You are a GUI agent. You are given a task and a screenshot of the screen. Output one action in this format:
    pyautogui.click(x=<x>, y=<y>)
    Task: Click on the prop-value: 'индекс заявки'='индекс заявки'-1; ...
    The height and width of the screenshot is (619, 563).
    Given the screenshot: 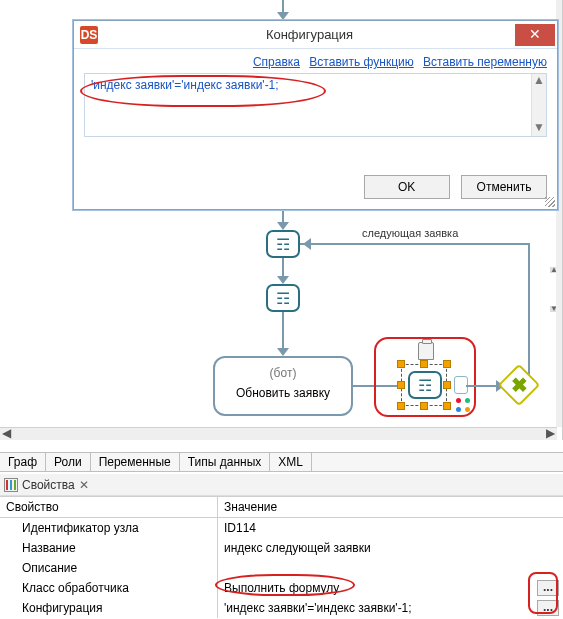 What is the action you would take?
    pyautogui.click(x=390, y=608)
    